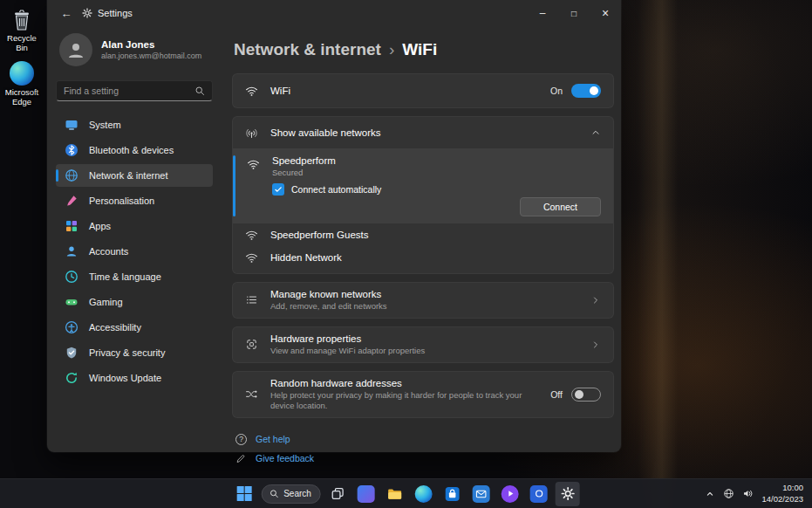 This screenshot has width=812, height=508. Describe the element at coordinates (134, 201) in the screenshot. I see `sidebar-item-personalisation: Personalisation` at that location.